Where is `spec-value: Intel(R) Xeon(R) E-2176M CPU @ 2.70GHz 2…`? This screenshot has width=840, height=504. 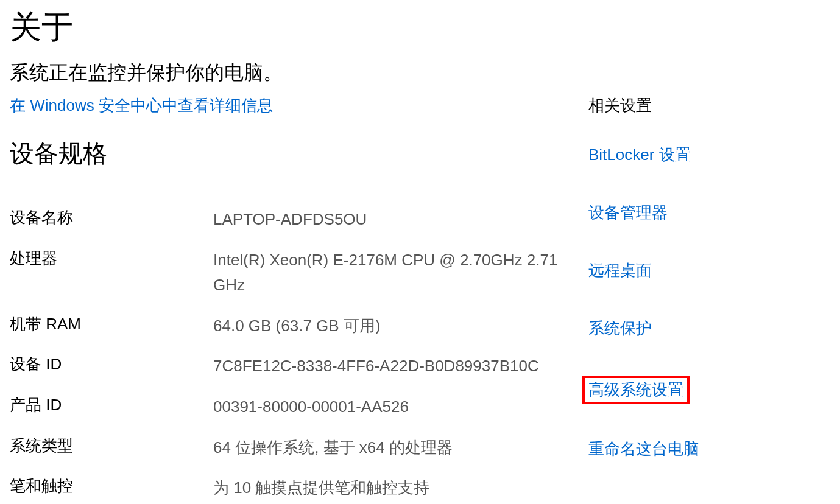
spec-value: Intel(R) Xeon(R) E-2176M CPU @ 2.70GHz 2… is located at coordinates (389, 273).